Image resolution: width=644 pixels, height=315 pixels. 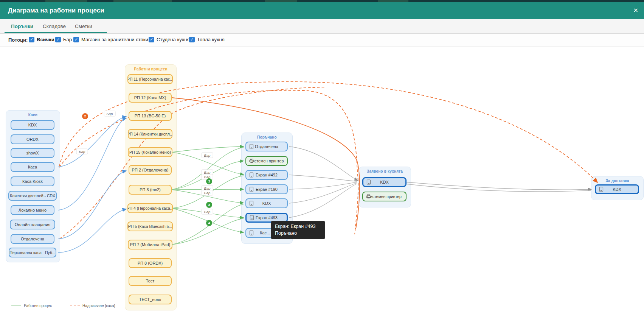 I want to click on node-rp-4: РП 4 (Персонална каса..., so click(x=150, y=208).